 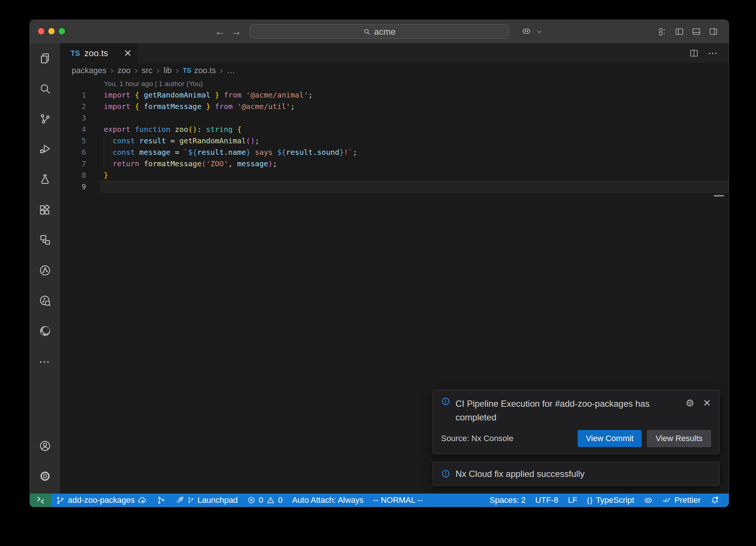 I want to click on notification-message: CI Pipeline Execution for #add-zoo-packa…, so click(x=568, y=410).